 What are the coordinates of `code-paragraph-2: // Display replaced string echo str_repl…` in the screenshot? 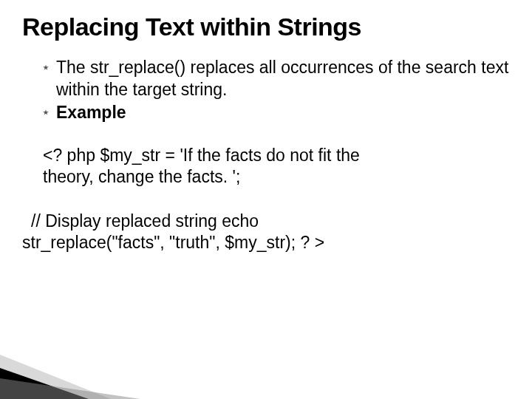 It's located at (266, 232).